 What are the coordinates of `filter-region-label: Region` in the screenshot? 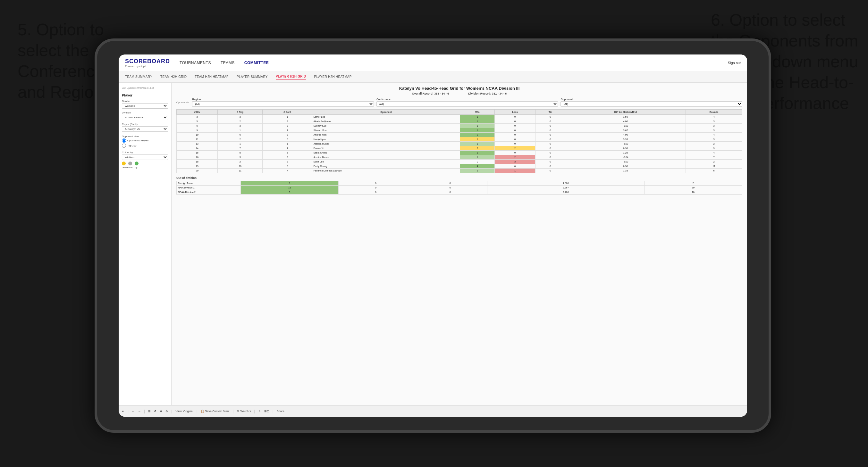 It's located at (283, 99).